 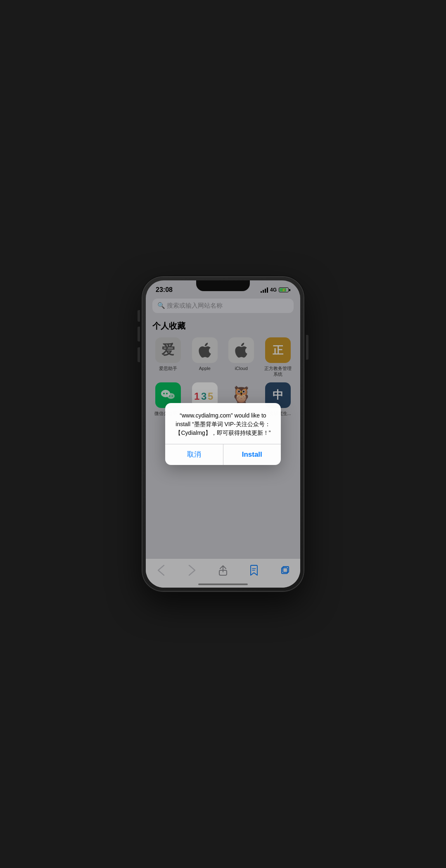 I want to click on power-button, so click(x=307, y=347).